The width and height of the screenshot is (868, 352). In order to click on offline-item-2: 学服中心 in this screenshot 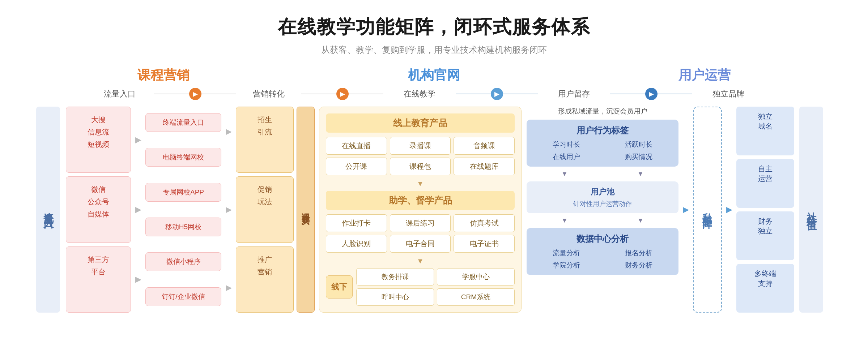, I will do `click(476, 277)`.